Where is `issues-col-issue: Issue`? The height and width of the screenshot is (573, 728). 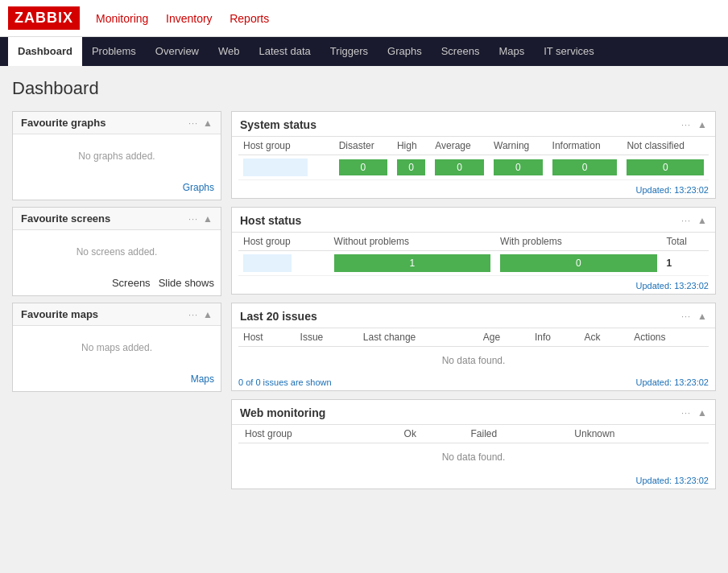
issues-col-issue: Issue is located at coordinates (327, 338).